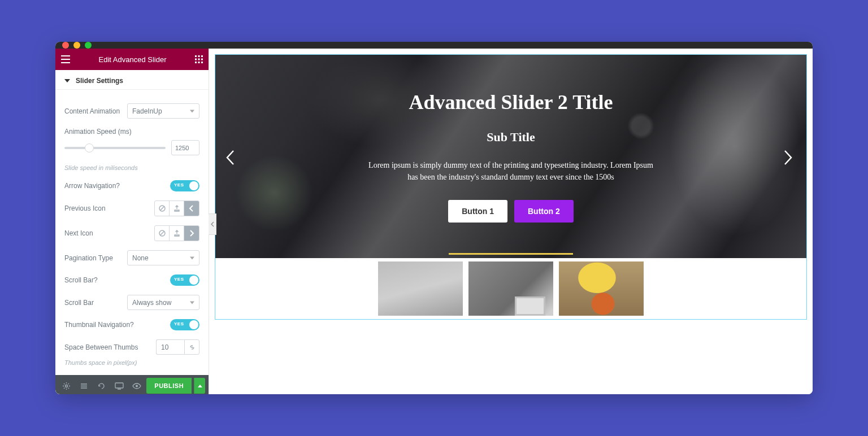 The image size is (868, 436). Describe the element at coordinates (132, 80) in the screenshot. I see `panel-section-header: Slider Settings` at that location.